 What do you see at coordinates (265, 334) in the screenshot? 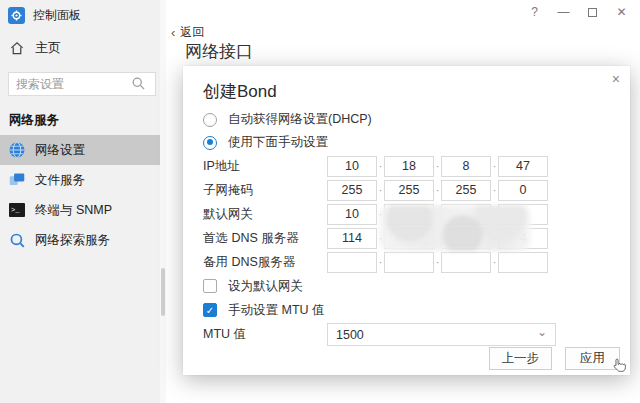
I see `mtu-label: MTU 值` at bounding box center [265, 334].